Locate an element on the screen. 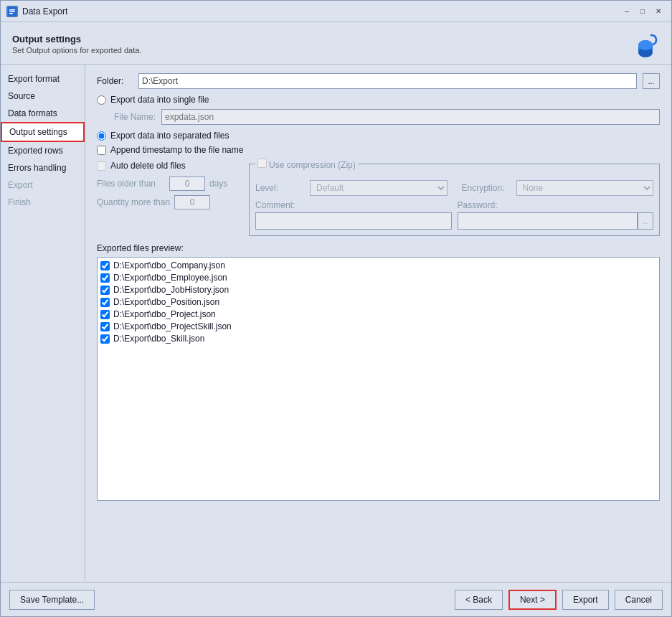  sidebar-item-export-format: Export format is located at coordinates (43, 79).